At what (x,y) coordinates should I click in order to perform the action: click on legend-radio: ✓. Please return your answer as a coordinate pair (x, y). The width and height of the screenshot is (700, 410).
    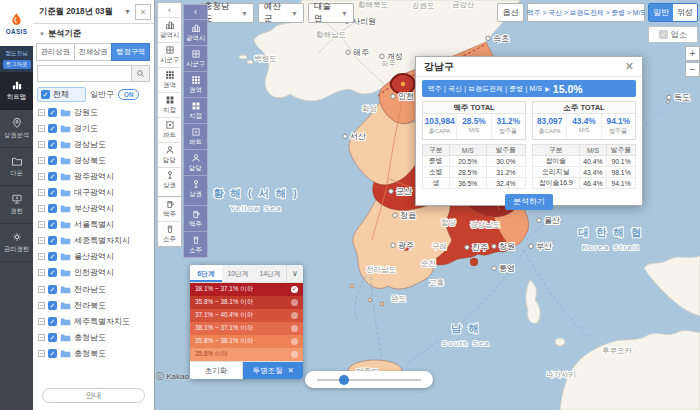
    Looking at the image, I should click on (294, 290).